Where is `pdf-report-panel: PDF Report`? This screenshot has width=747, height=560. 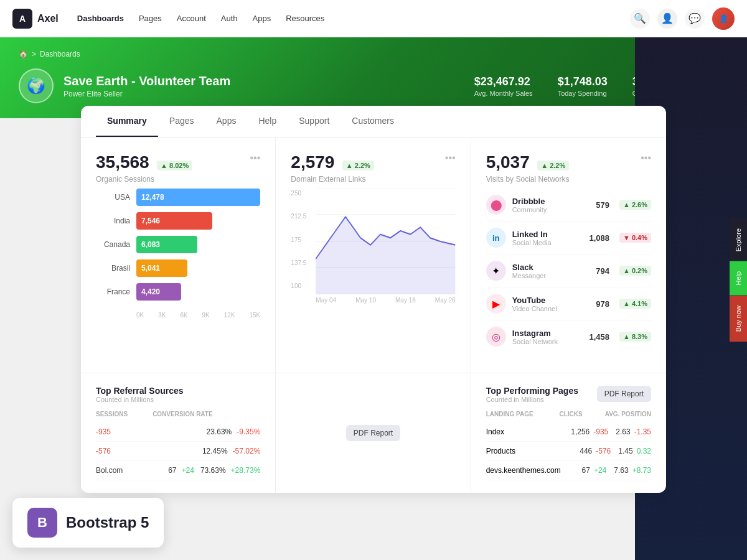 pdf-report-panel: PDF Report is located at coordinates (374, 433).